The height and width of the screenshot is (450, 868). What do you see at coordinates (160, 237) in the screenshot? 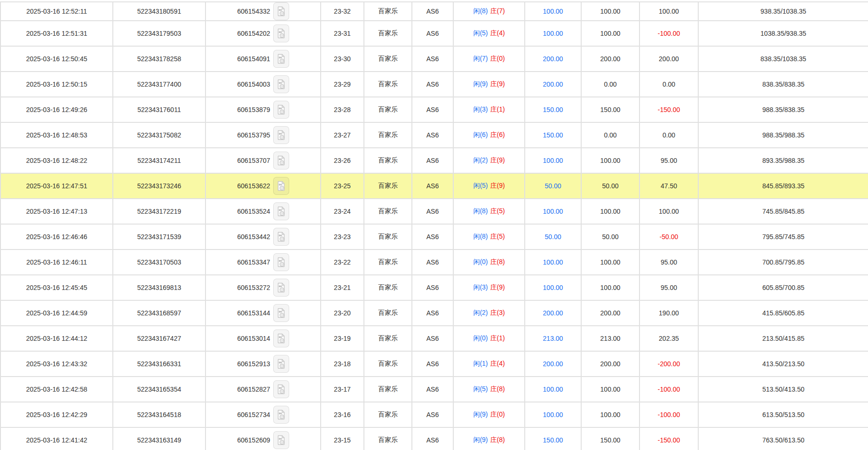
I see `bet-id: 522343171539` at bounding box center [160, 237].